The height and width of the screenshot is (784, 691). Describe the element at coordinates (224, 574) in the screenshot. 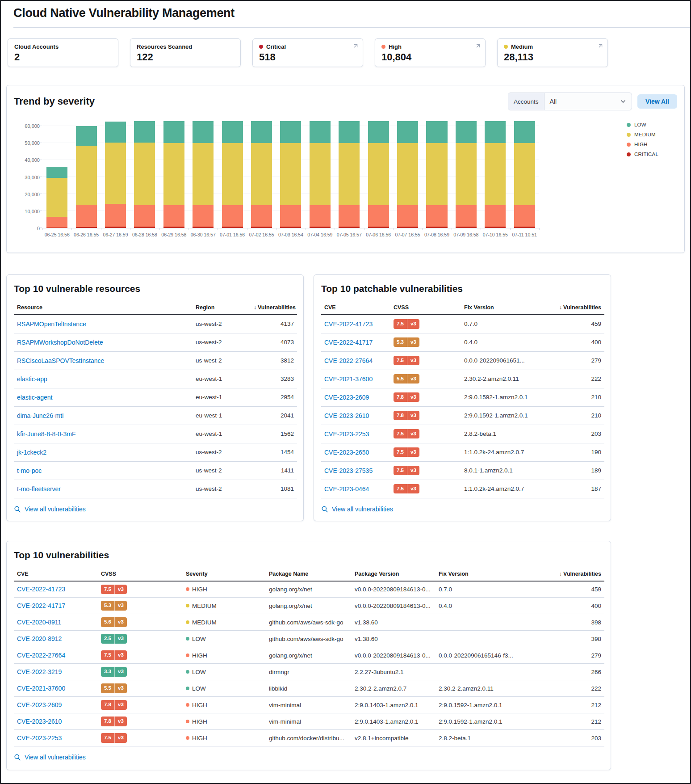

I see `column-header-severity: Severity` at that location.